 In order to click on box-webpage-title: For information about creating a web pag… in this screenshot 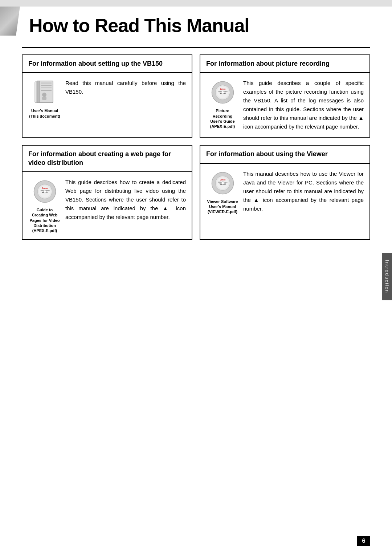, I will do `click(107, 158)`.